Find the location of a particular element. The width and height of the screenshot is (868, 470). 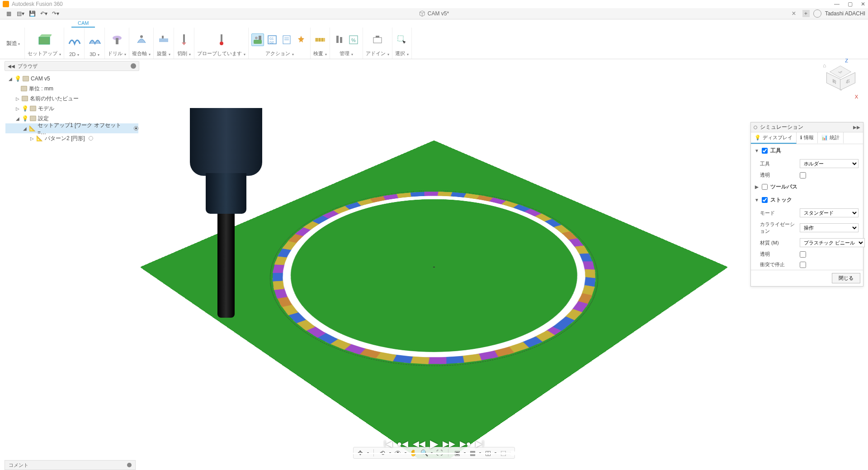

setup-icon: 📐 is located at coordinates (33, 128).